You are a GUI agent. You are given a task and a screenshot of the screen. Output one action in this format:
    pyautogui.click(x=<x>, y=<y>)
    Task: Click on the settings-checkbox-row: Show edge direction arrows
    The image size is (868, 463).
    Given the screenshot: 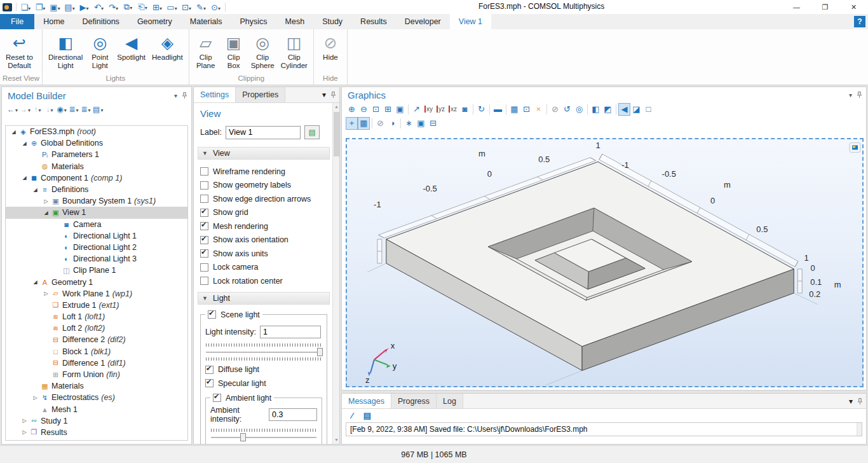 What is the action you would take?
    pyautogui.click(x=264, y=199)
    